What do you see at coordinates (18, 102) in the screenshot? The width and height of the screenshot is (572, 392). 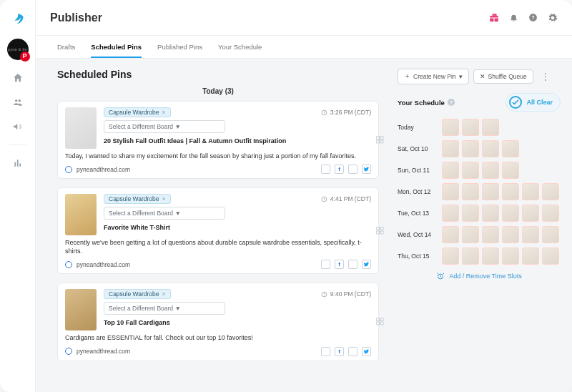 I see `nav-community` at bounding box center [18, 102].